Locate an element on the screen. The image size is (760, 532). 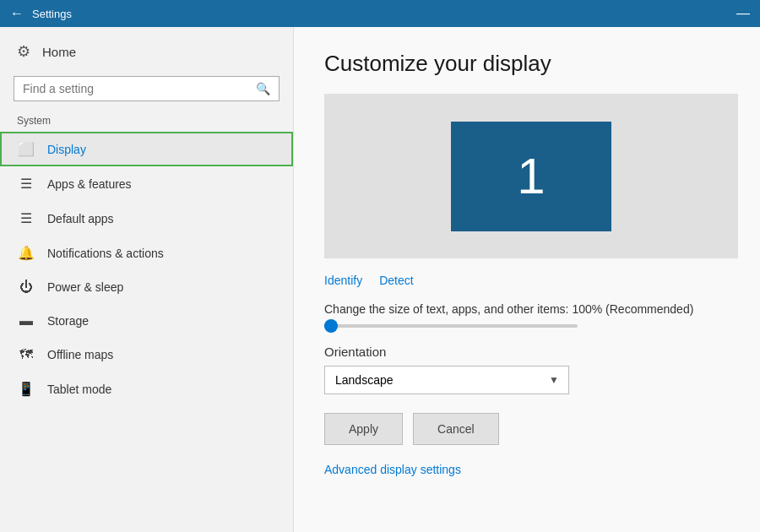
slider-track is located at coordinates (451, 326).